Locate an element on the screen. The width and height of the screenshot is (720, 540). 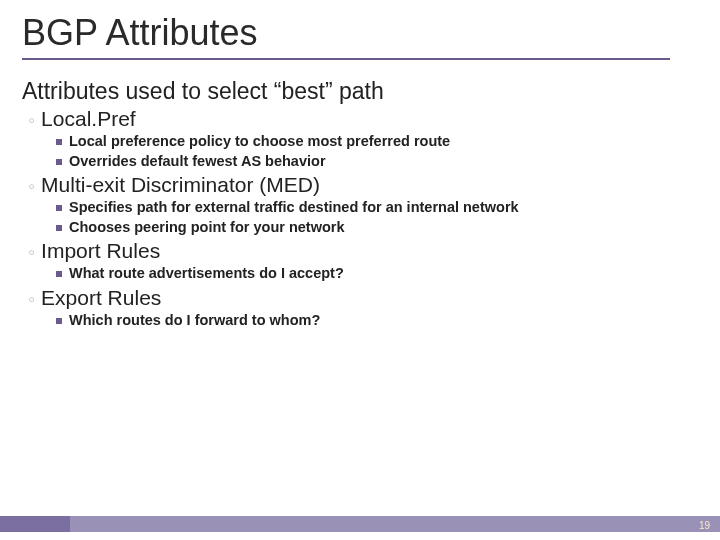
section-title: Local.Pref is located at coordinates (88, 119).